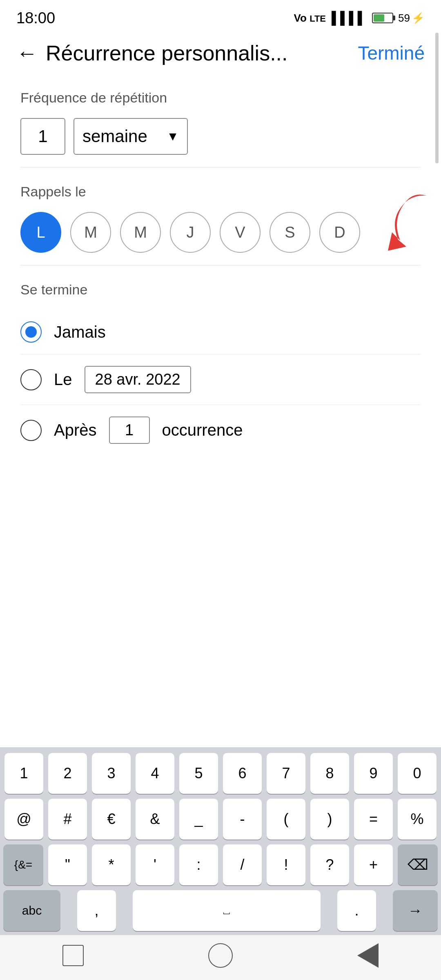  What do you see at coordinates (220, 332) in the screenshot?
I see `end-never-row: Jamais` at bounding box center [220, 332].